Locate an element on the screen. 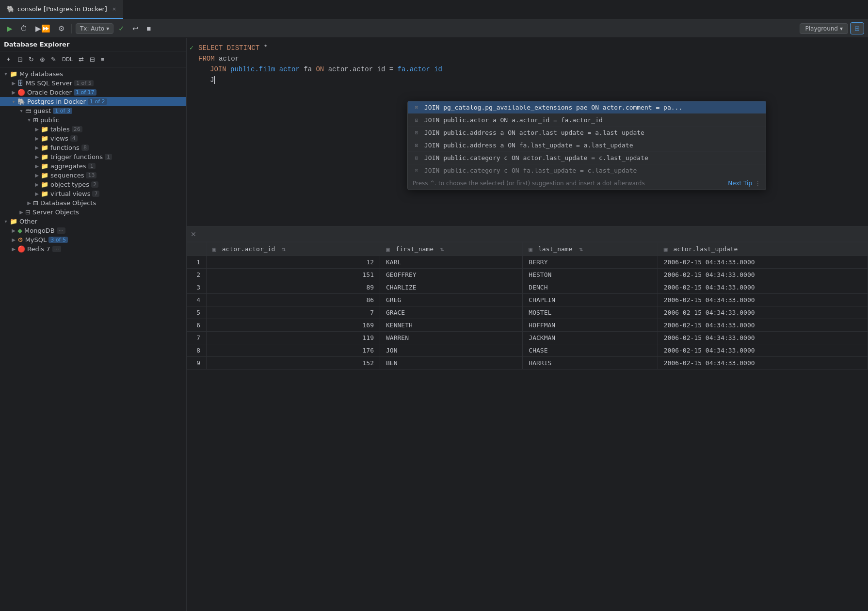 This screenshot has width=868, height=611. col-header-actor-id: ▣ actor.actor_id ⇅ is located at coordinates (293, 249).